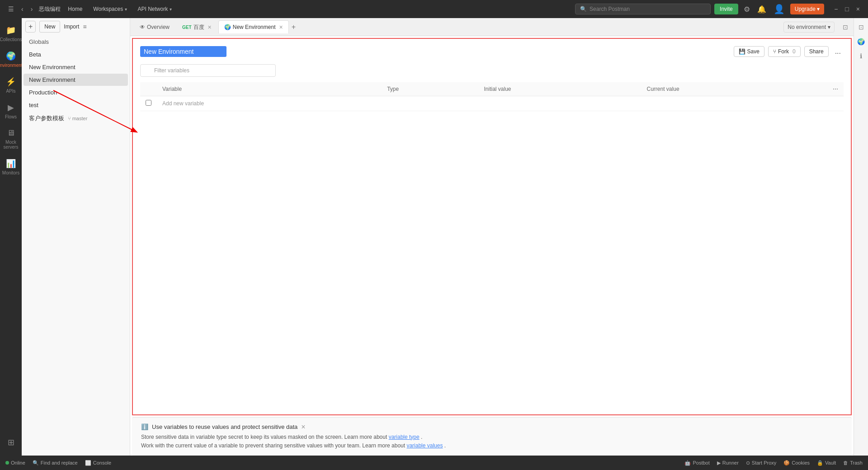 This screenshot has height=470, width=868. What do you see at coordinates (281, 27) in the screenshot?
I see `tab-close-new-env: ×` at bounding box center [281, 27].